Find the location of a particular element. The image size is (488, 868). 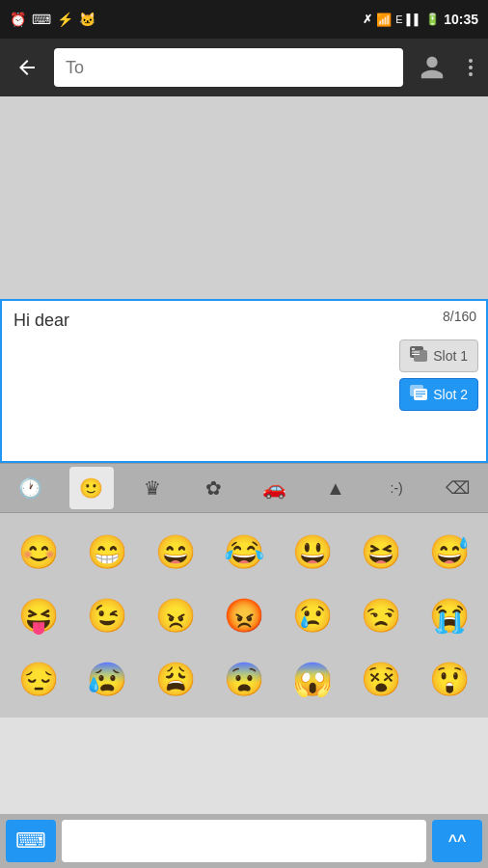

toolbar-flower-btn: ✿ is located at coordinates (213, 488).